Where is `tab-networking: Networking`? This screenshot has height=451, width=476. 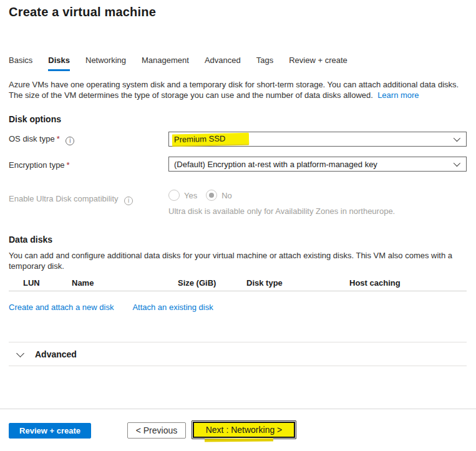
tab-networking: Networking is located at coordinates (106, 64).